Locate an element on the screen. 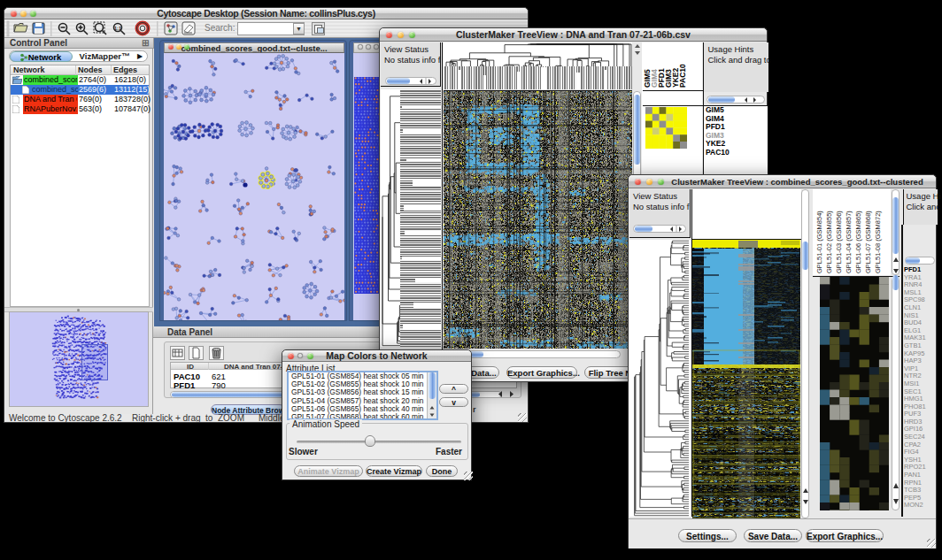  svg-text: 1:1 is located at coordinates (118, 28).